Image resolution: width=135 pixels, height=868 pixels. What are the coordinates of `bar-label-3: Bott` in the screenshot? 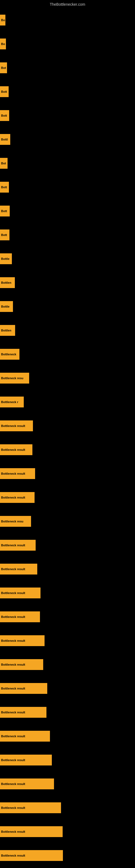 It's located at (4, 92).